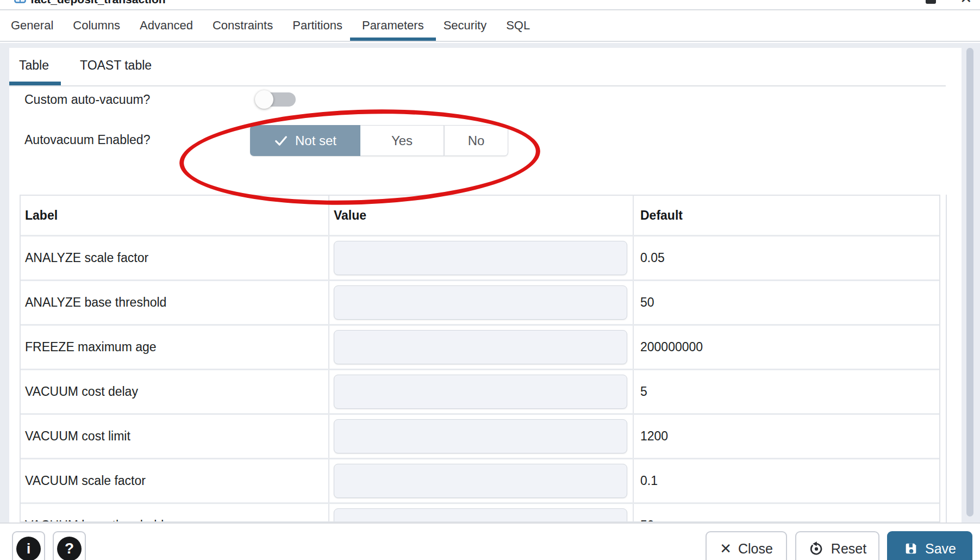 The image size is (980, 560). I want to click on table-row: VACUUM cost limit 1200, so click(480, 435).